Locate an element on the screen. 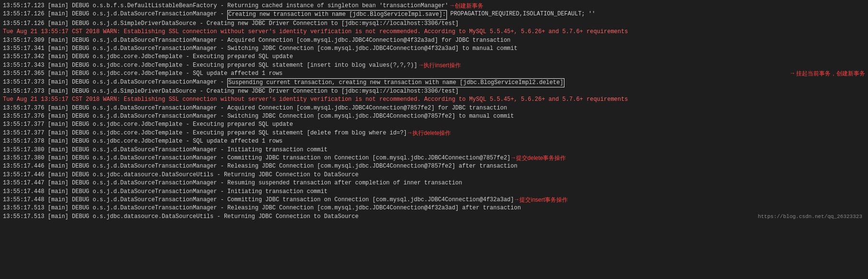 The image size is (868, 279). log-line: 13:55:17.446 [main] DEBUG o.s.j.d.DataSo… is located at coordinates (434, 166).